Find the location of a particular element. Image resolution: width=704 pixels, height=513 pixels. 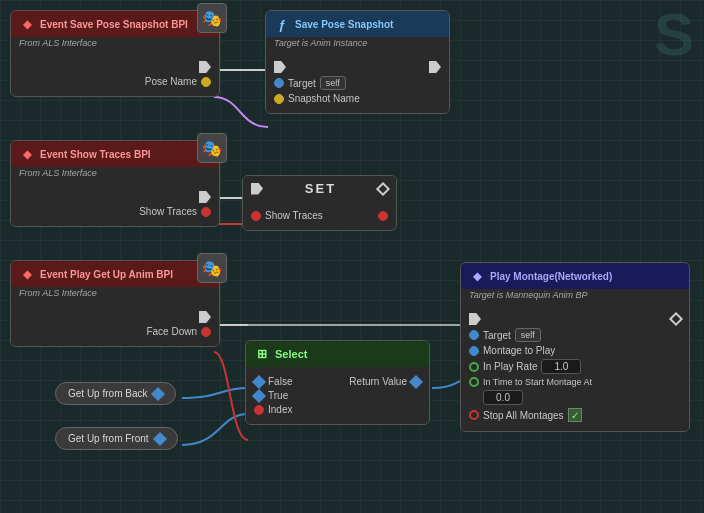

save-pose-title: Save Pose Snapshot is located at coordinates (344, 24).